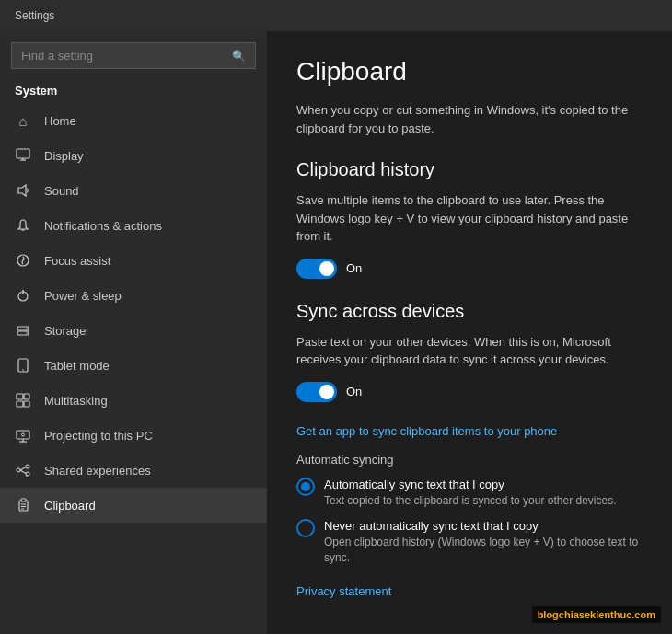 This screenshot has height=634, width=672. What do you see at coordinates (469, 493) in the screenshot?
I see `radio-option-auto: Automatically sync text that I copy Text…` at bounding box center [469, 493].